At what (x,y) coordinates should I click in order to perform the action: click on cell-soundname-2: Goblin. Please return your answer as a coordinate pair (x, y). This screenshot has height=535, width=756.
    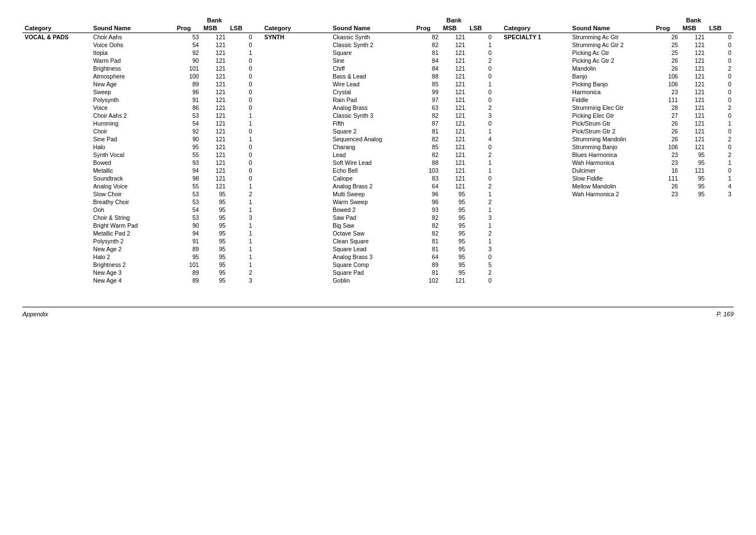
    Looking at the image, I should click on (372, 280).